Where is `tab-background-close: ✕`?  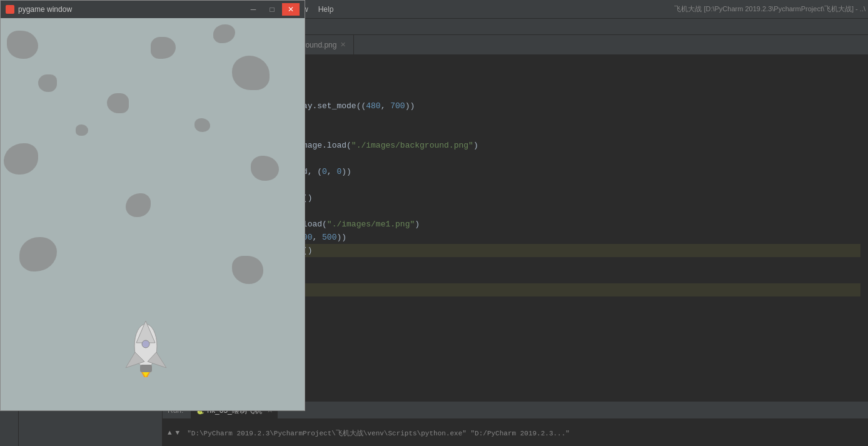
tab-background-close: ✕ is located at coordinates (343, 45).